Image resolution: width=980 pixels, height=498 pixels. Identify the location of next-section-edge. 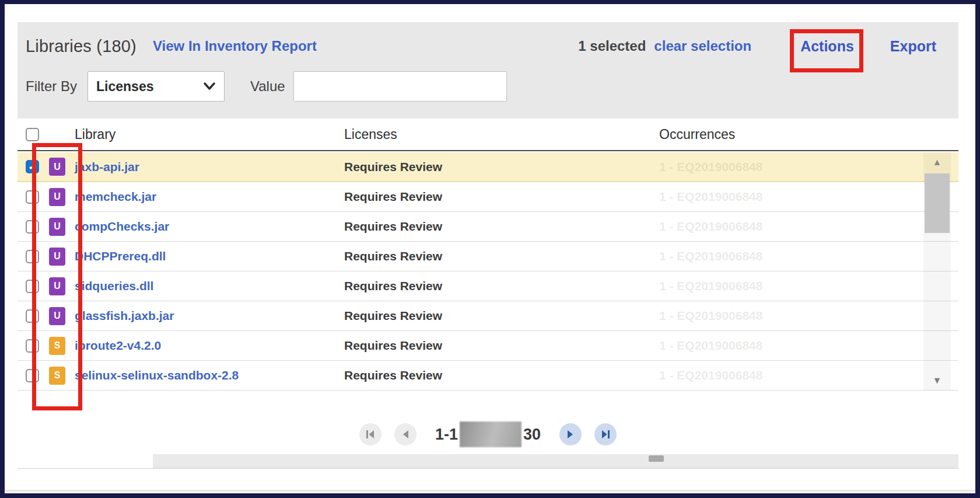
(555, 461).